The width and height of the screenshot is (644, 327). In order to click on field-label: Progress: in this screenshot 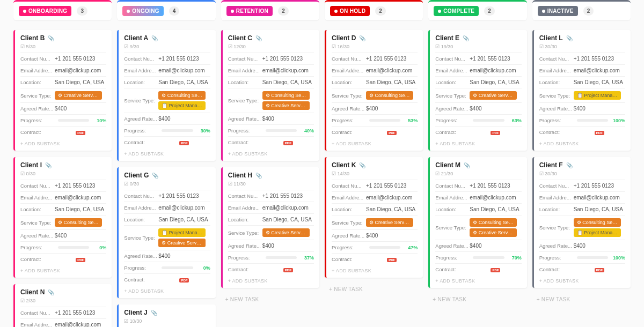, I will do `click(557, 120)`.